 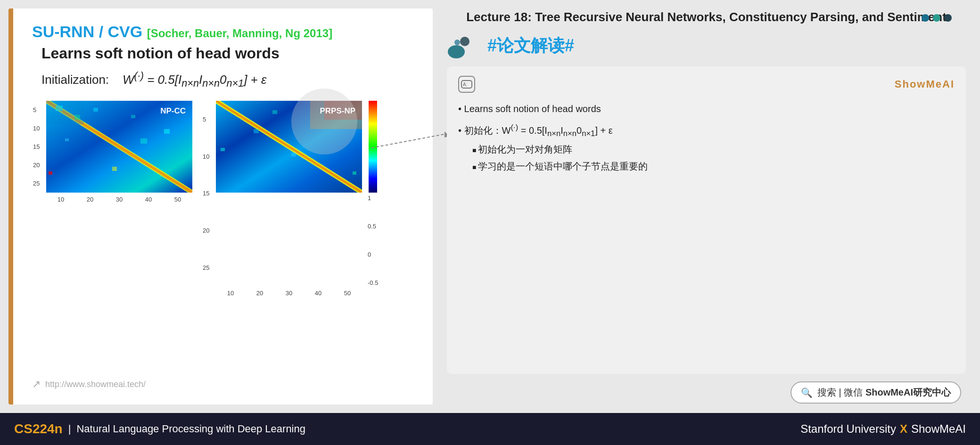 What do you see at coordinates (807, 393) in the screenshot?
I see `search-icon: 🔍` at bounding box center [807, 393].